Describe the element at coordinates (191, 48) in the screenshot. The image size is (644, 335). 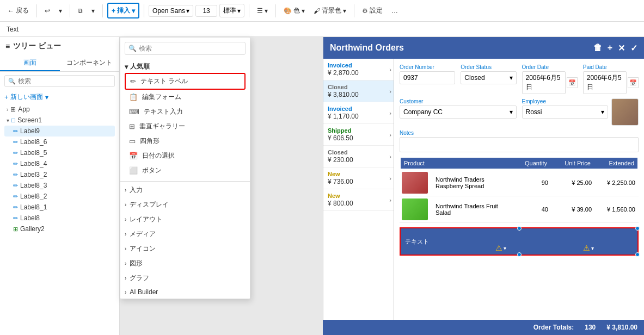
I see `dropdown-search-input` at that location.